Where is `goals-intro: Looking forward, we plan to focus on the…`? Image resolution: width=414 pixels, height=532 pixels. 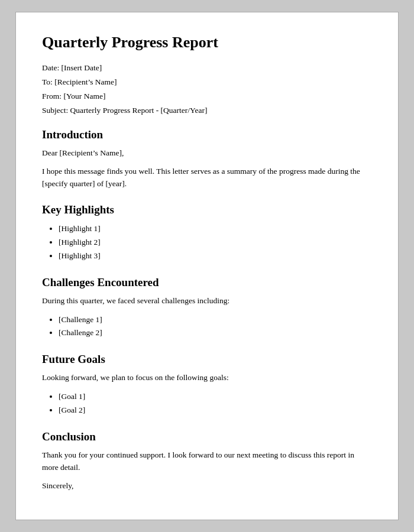
goals-intro: Looking forward, we plan to focus on the… is located at coordinates (207, 378).